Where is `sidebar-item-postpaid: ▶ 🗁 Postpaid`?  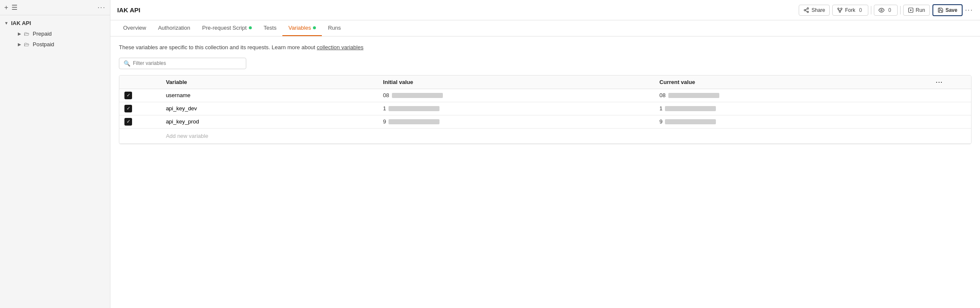
sidebar-item-postpaid: ▶ 🗁 Postpaid is located at coordinates (62, 44).